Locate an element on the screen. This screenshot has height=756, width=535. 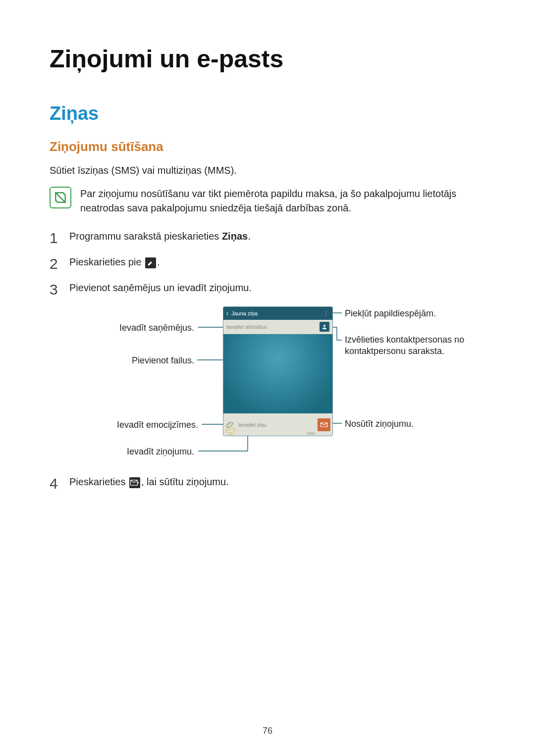
callout-emoji: Ievadīt emocijzīmes. is located at coordinates (158, 425).